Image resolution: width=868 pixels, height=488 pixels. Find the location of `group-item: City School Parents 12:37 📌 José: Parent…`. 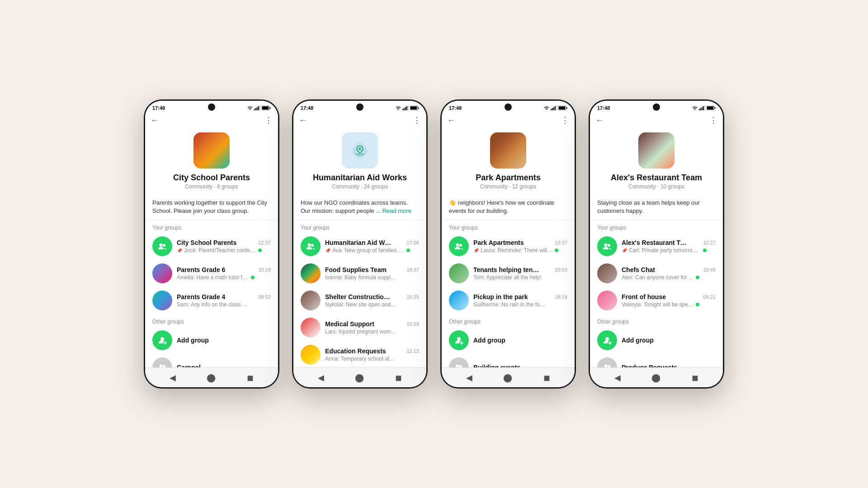

group-item: City School Parents 12:37 📌 José: Parent… is located at coordinates (212, 246).